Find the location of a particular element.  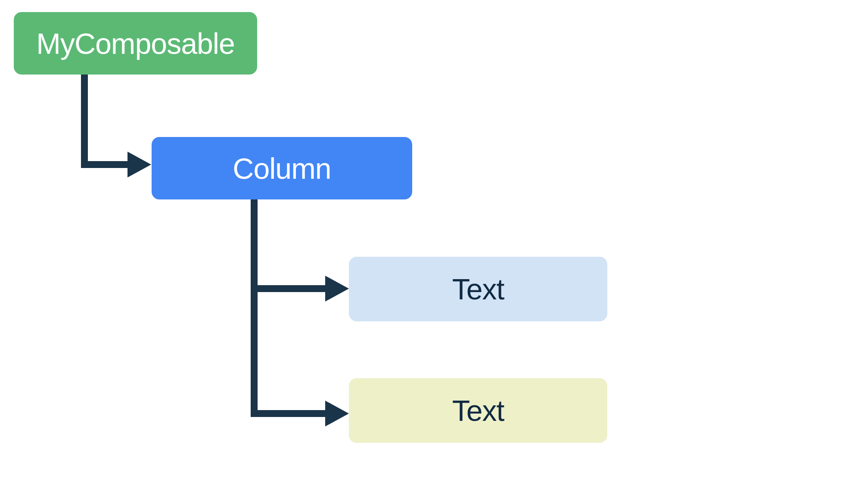

node-column-label: Column is located at coordinates (282, 168).